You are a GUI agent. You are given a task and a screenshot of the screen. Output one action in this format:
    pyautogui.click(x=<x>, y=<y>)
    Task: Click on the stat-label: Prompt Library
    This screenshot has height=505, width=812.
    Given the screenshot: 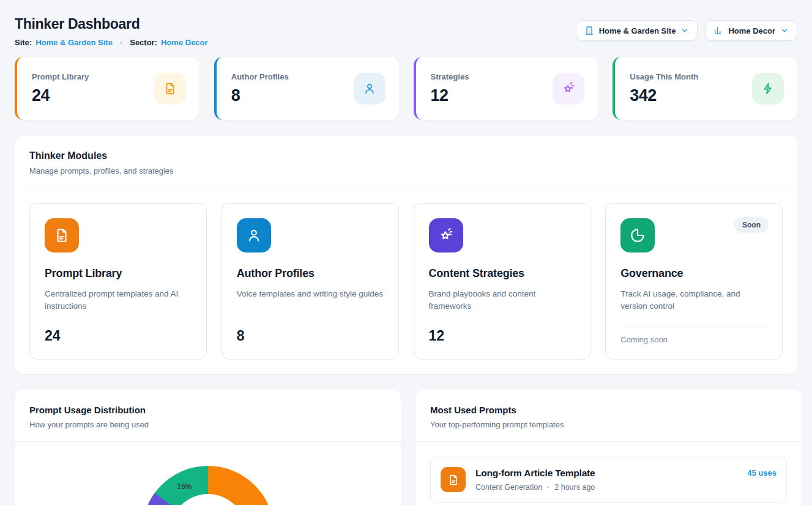 What is the action you would take?
    pyautogui.click(x=60, y=77)
    